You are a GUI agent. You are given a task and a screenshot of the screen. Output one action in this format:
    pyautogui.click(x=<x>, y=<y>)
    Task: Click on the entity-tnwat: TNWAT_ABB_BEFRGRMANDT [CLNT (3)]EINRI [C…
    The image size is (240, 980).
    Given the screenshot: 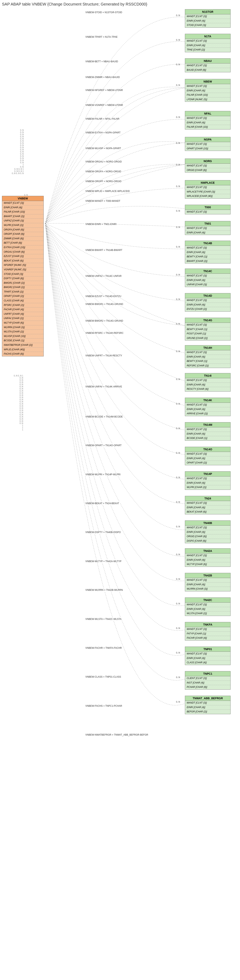 What is the action you would take?
    pyautogui.click(x=208, y=705)
    